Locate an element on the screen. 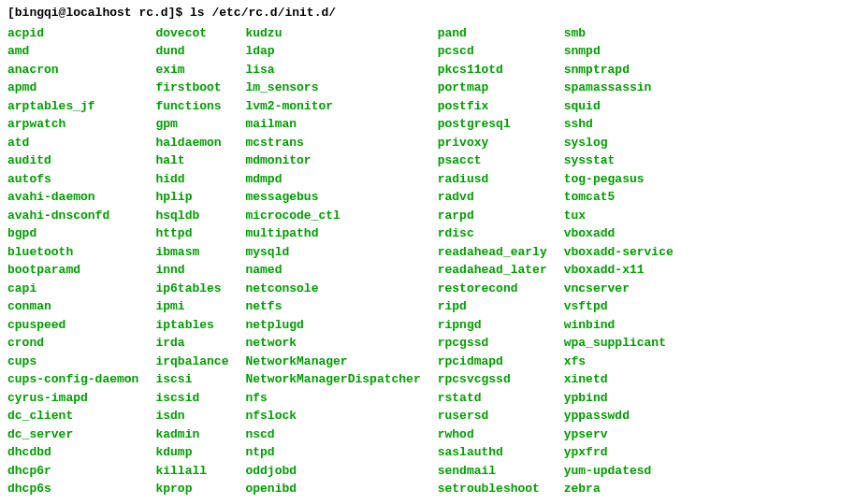 This screenshot has width=855, height=504. file-entry: mdmpd is located at coordinates (341, 180).